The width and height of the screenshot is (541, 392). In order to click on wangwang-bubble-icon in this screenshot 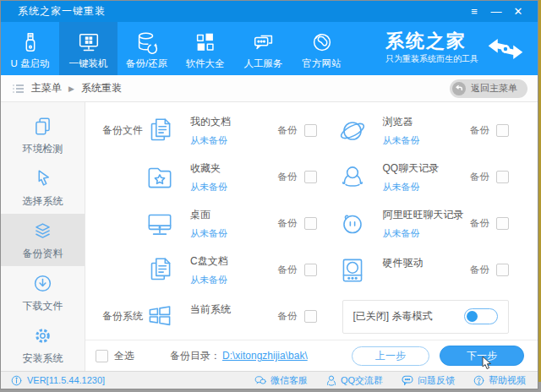, I will do `click(352, 224)`.